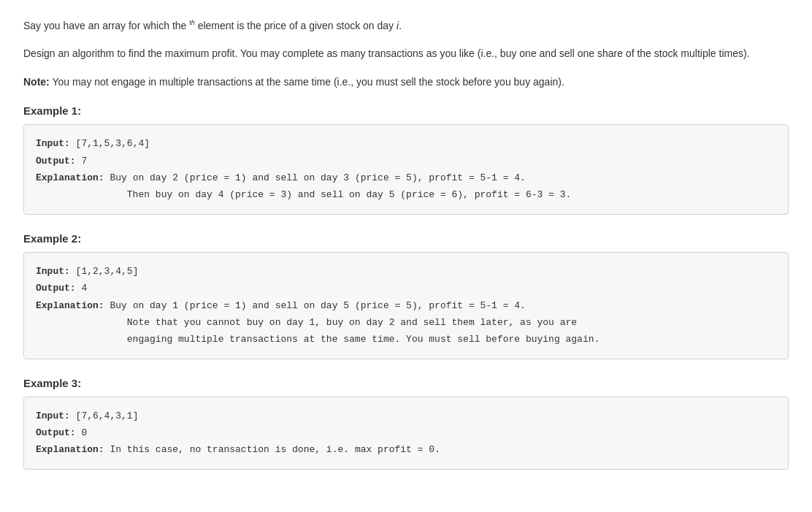 The height and width of the screenshot is (512, 812). Describe the element at coordinates (406, 288) in the screenshot. I see `example-output-2: Output: 4` at that location.